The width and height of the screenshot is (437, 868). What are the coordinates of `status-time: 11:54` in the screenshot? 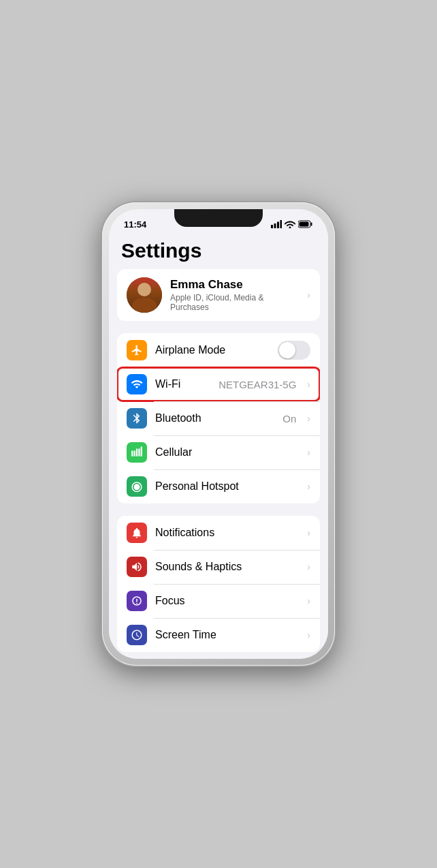 It's located at (135, 225).